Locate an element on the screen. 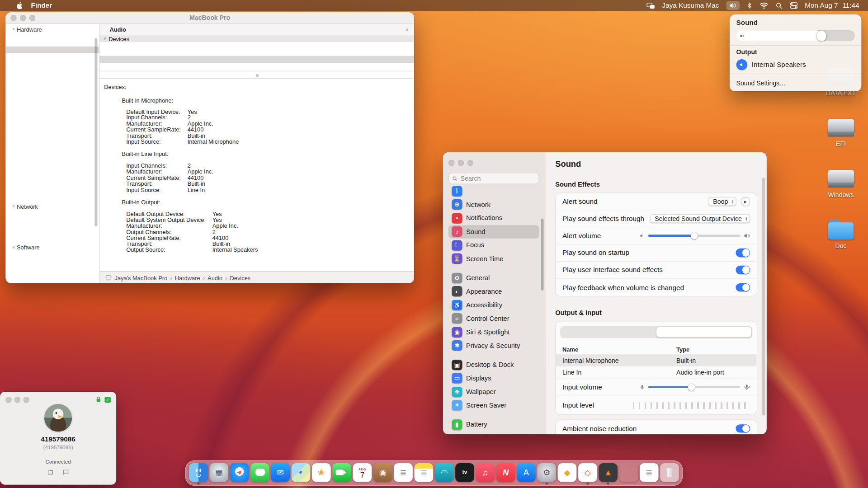 The height and width of the screenshot is (488, 868). wifi-icon is located at coordinates (764, 5).